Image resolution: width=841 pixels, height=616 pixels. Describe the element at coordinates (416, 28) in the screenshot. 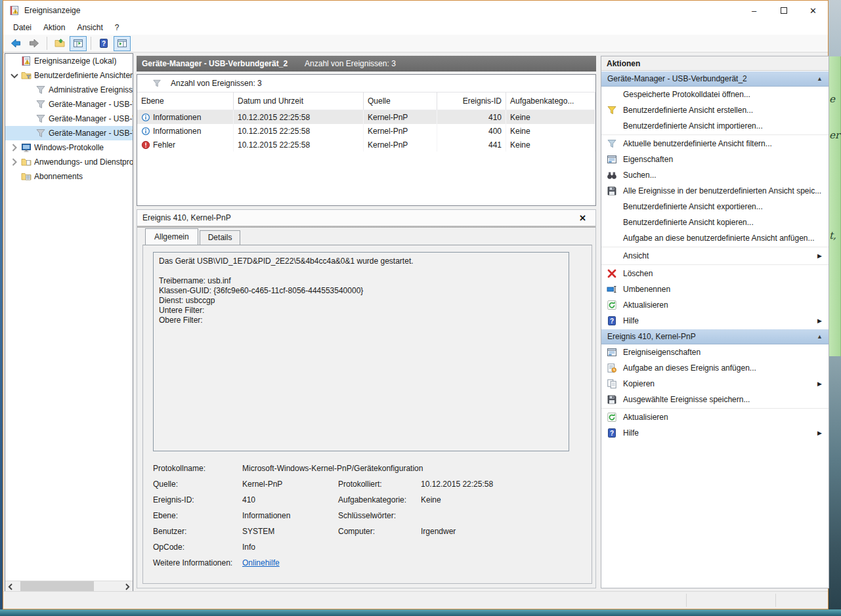

I see `menu-bar: DateiAktionAnsicht?` at that location.